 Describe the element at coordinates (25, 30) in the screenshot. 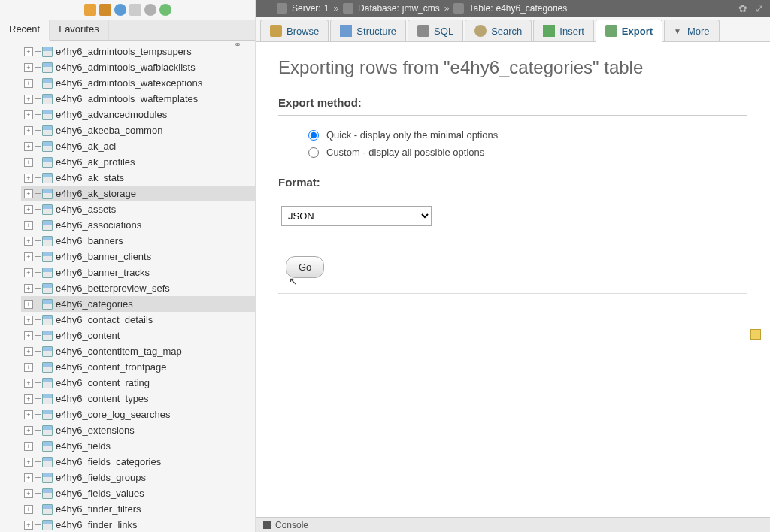

I see `tab-recent: Recent` at that location.